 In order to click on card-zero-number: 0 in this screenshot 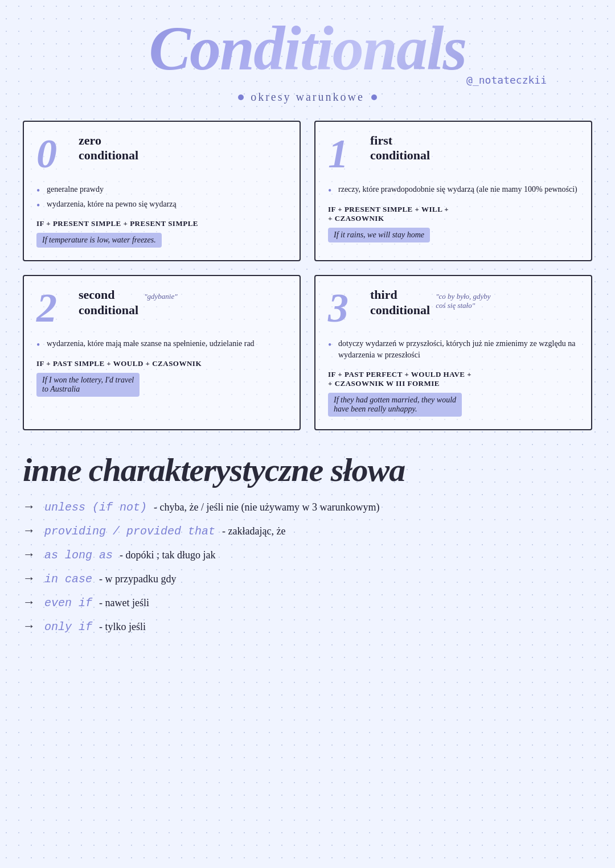, I will do `click(54, 154)`.